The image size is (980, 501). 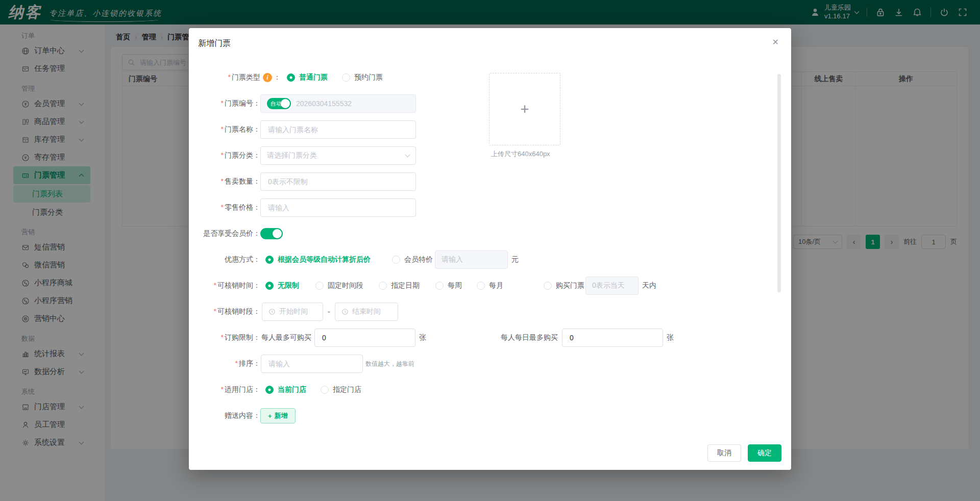 I want to click on form-row-sale-quantity: *售卖数量, so click(x=475, y=182).